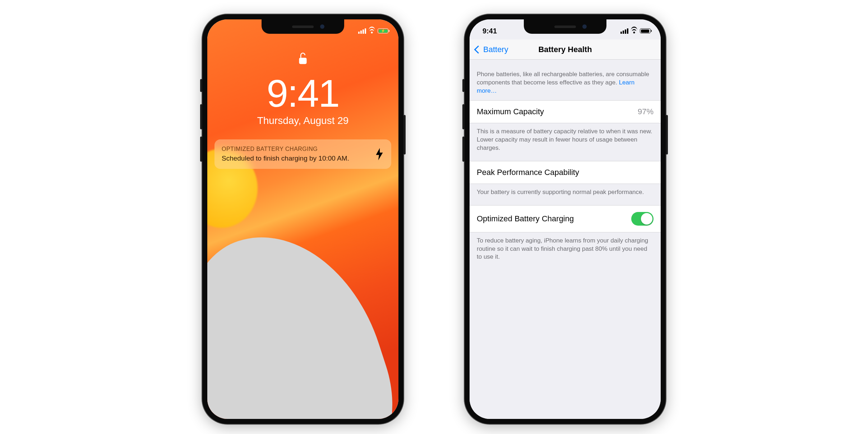 The height and width of the screenshot is (434, 868). I want to click on battery-charging-icon: ⚡, so click(383, 31).